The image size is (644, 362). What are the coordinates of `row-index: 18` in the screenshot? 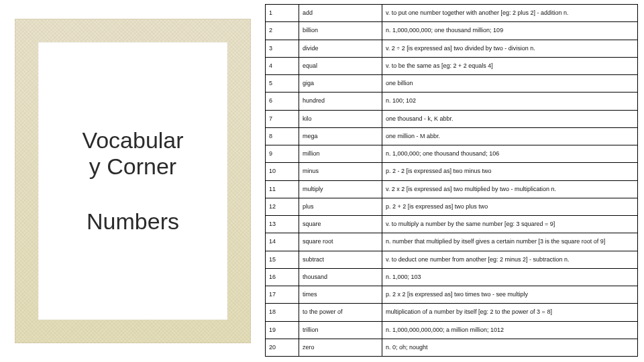 It's located at (282, 312).